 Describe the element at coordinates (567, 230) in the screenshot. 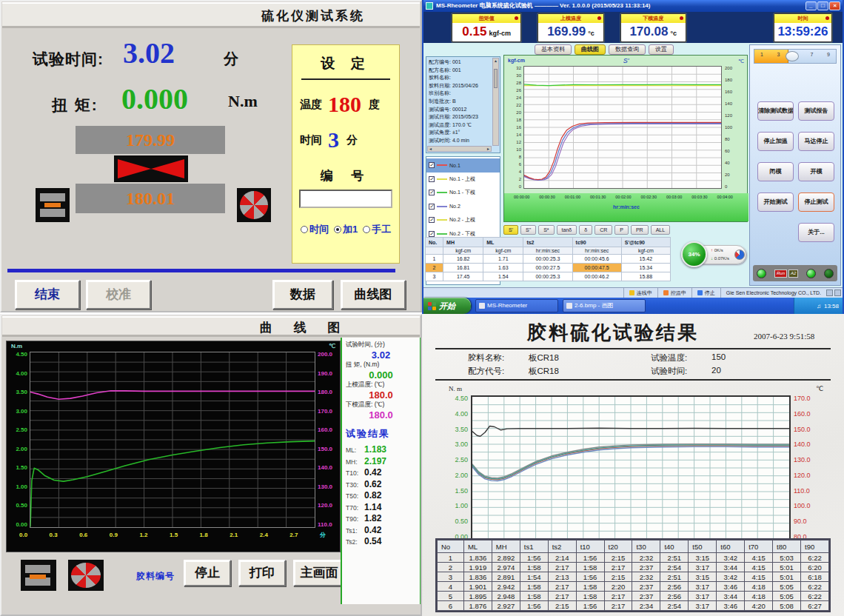

I see `filter-tanδ: tanδ` at that location.